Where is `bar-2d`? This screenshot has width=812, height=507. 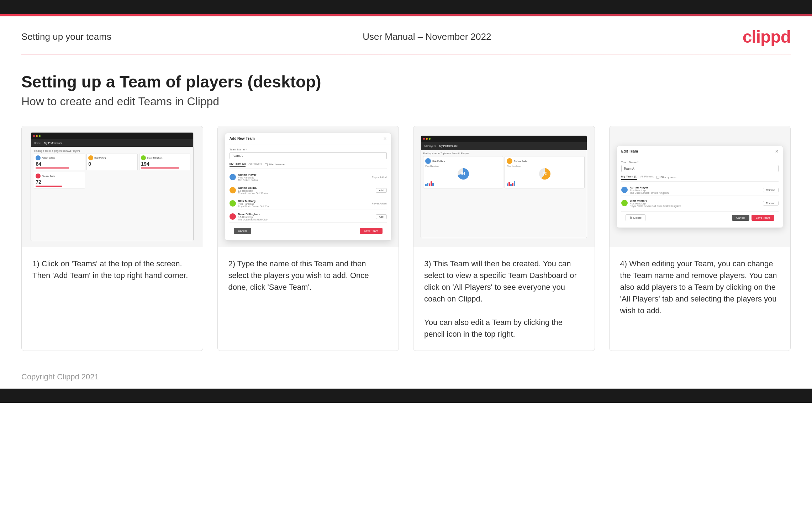 bar-2d is located at coordinates (513, 185).